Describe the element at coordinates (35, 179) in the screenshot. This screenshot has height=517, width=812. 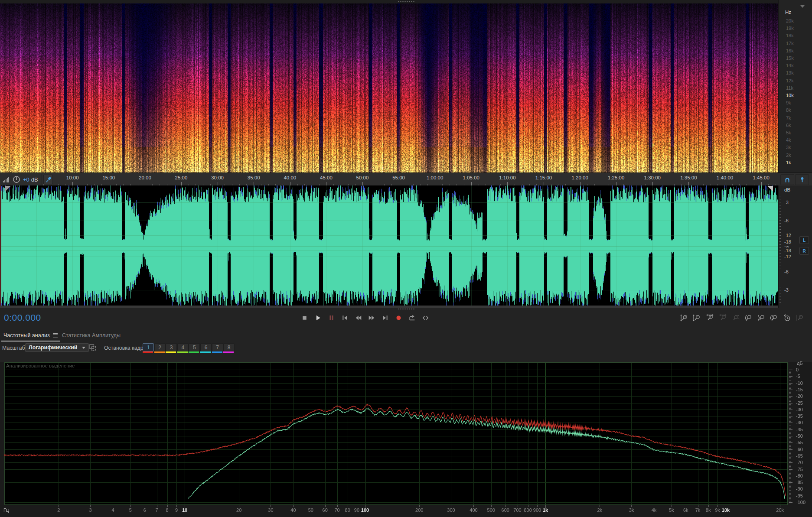
I see `gain-unit: dB` at that location.